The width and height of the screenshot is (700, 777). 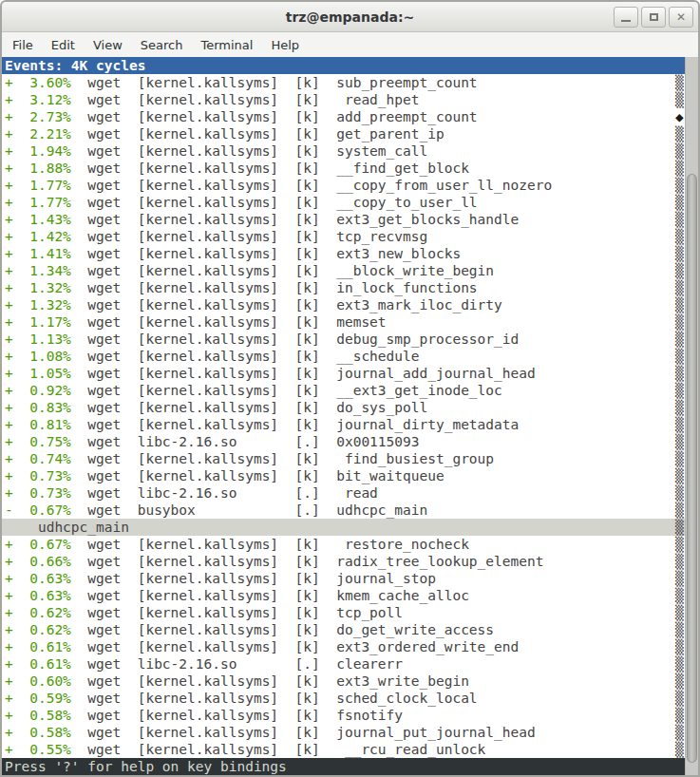 I want to click on perf-entry-row: + 1.13% wget [kernel.kallsyms] [k] debug…, so click(x=344, y=339).